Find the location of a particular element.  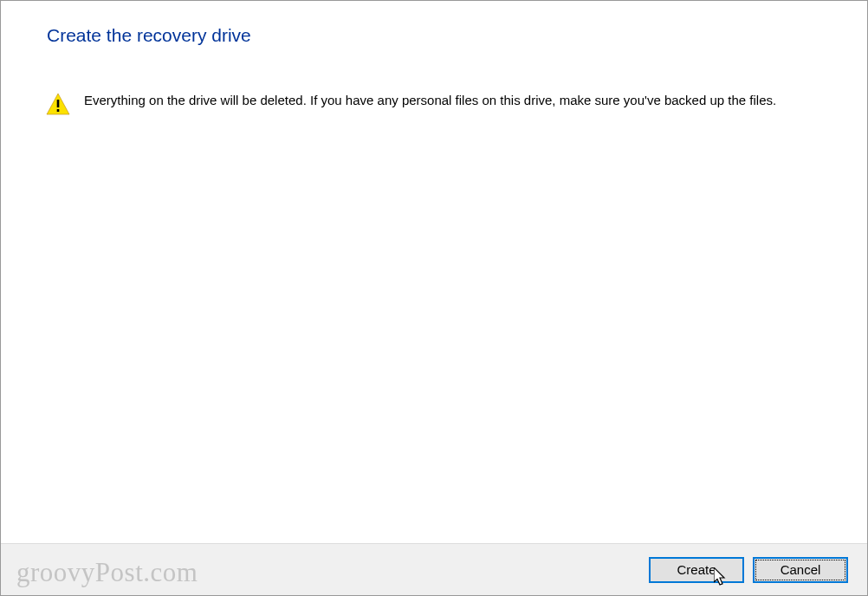

create-button: Create is located at coordinates (696, 570).